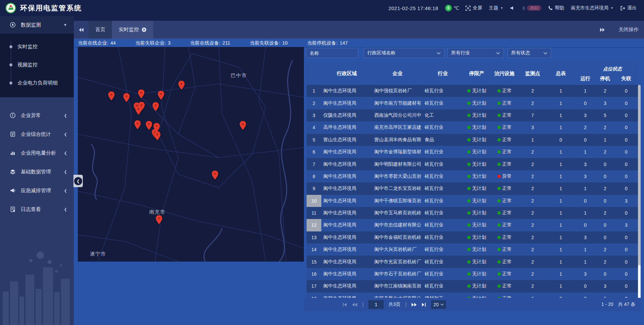 This screenshot has width=644, height=325. Describe the element at coordinates (13, 172) in the screenshot. I see `layers-icon` at that location.